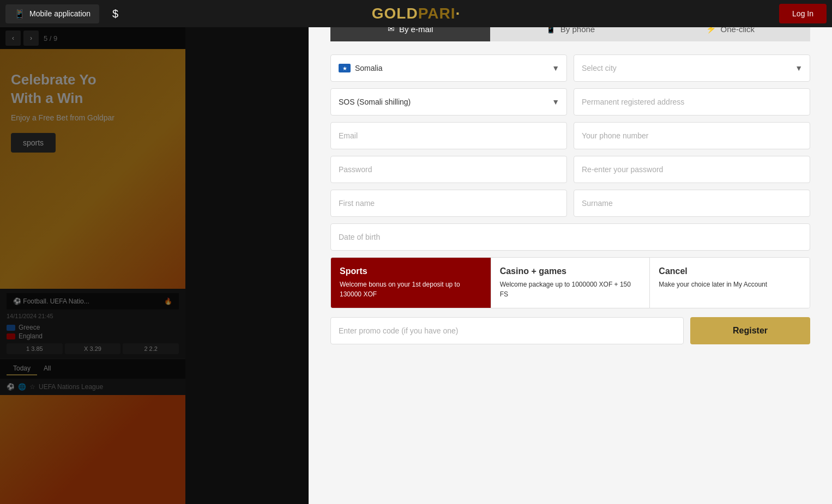 Image resolution: width=832 pixels, height=504 pixels. I want to click on somalia-flag, so click(345, 68).